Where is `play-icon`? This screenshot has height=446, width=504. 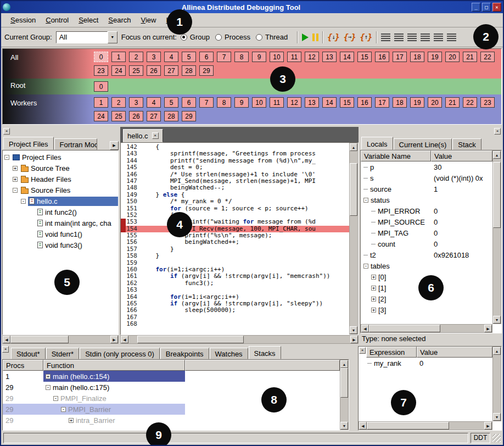
play-icon is located at coordinates (305, 37).